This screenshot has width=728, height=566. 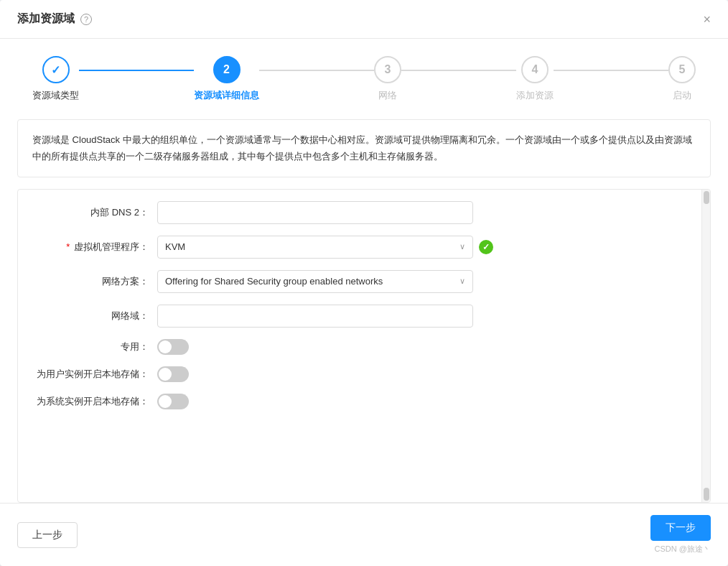 I want to click on label-hypervisor: * 虚拟机管理程序：, so click(x=96, y=247).